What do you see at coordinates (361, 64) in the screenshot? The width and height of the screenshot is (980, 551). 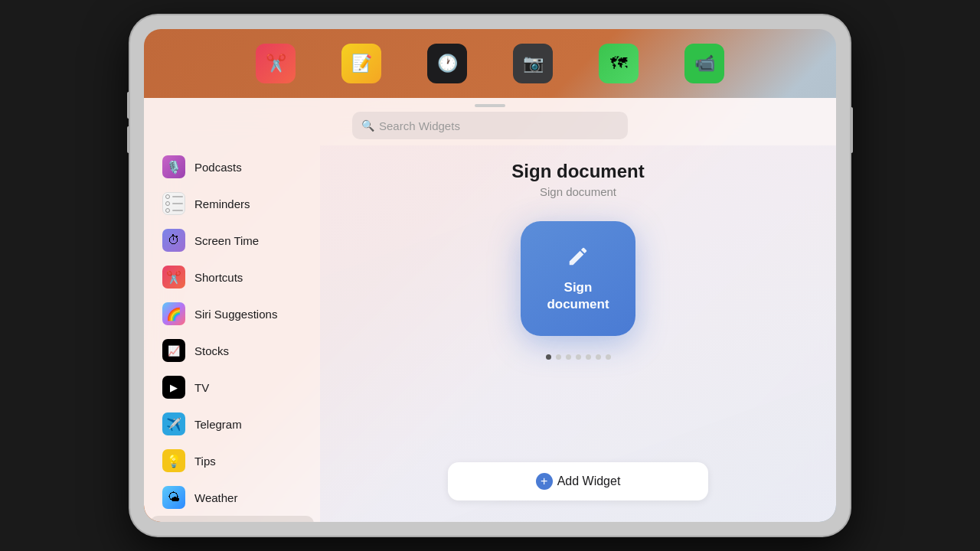 I see `home-notes-icon: 📝` at bounding box center [361, 64].